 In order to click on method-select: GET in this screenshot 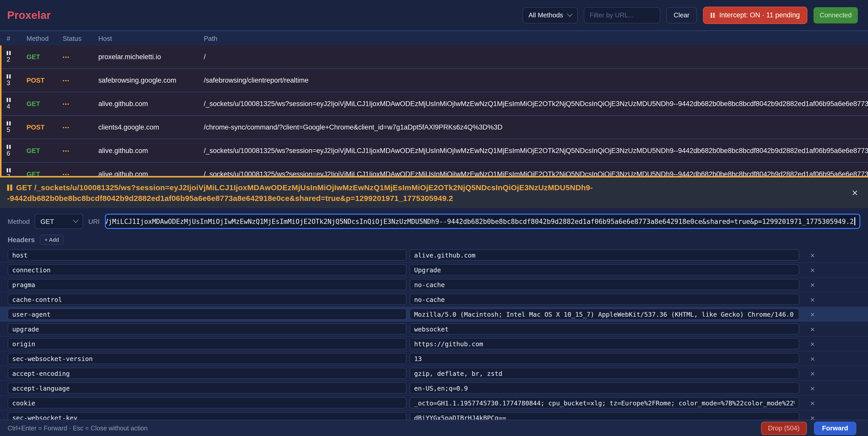, I will do `click(59, 221)`.